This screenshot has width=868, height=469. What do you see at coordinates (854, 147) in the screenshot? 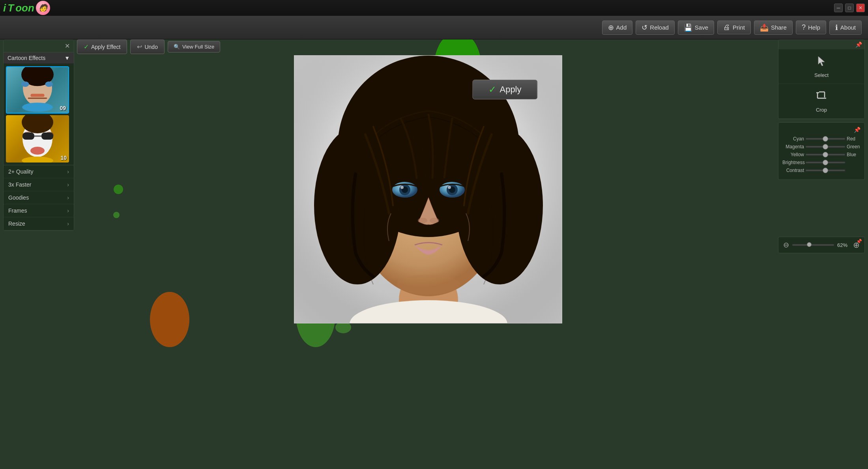
I see `green-label: Green` at bounding box center [854, 147].